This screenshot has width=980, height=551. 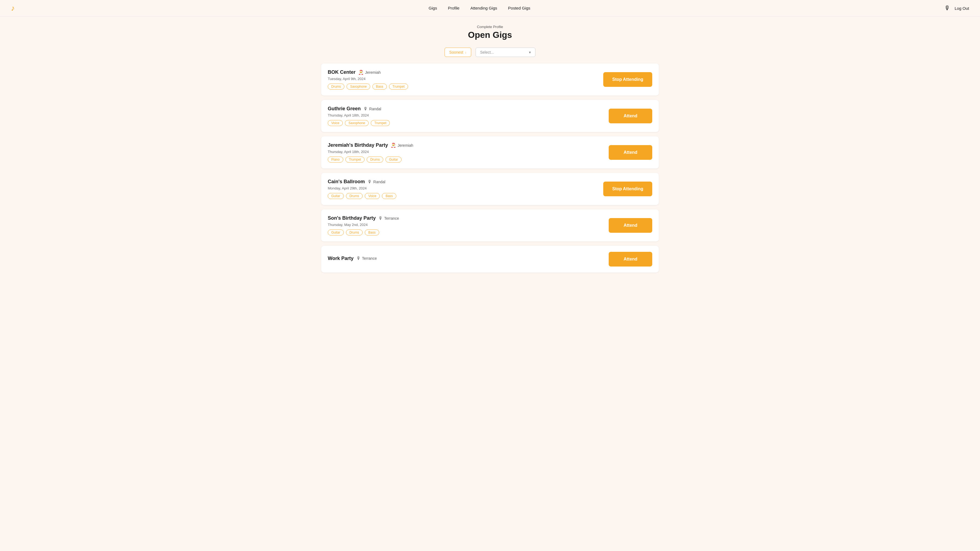 What do you see at coordinates (346, 182) in the screenshot?
I see `gig-title: Cain's Ballroom` at bounding box center [346, 182].